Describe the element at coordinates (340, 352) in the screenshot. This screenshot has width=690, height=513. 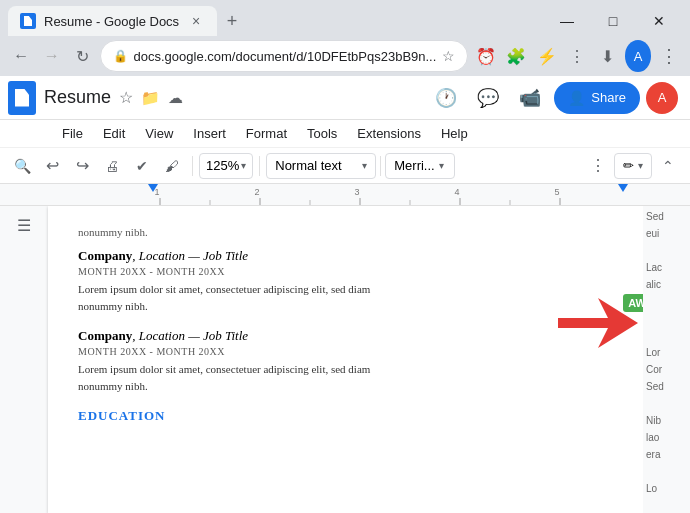
I see `entry-2-date: MONTH 20XX - MONTH 20XX` at that location.